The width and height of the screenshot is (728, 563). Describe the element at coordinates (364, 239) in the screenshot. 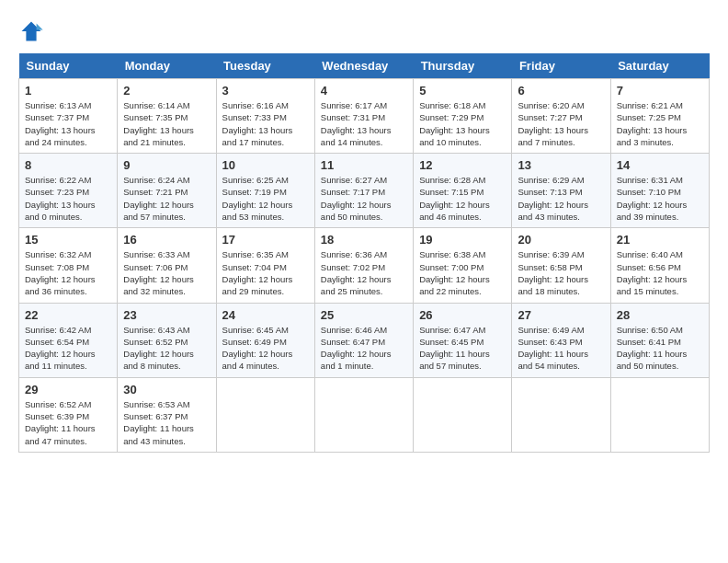

I see `day-number: 18` at that location.